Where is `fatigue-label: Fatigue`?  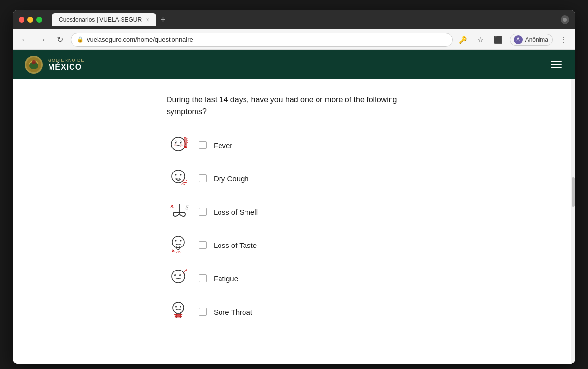 fatigue-label: Fatigue is located at coordinates (226, 278).